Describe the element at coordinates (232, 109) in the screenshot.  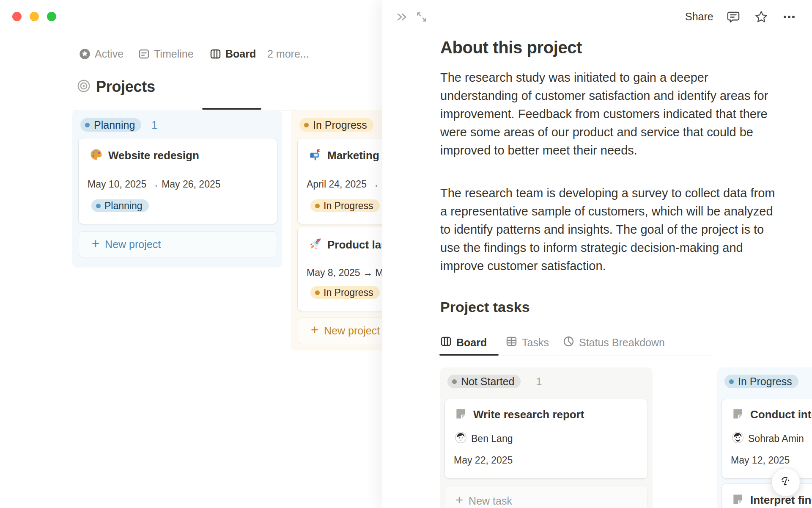
I see `active-tab-underline` at that location.